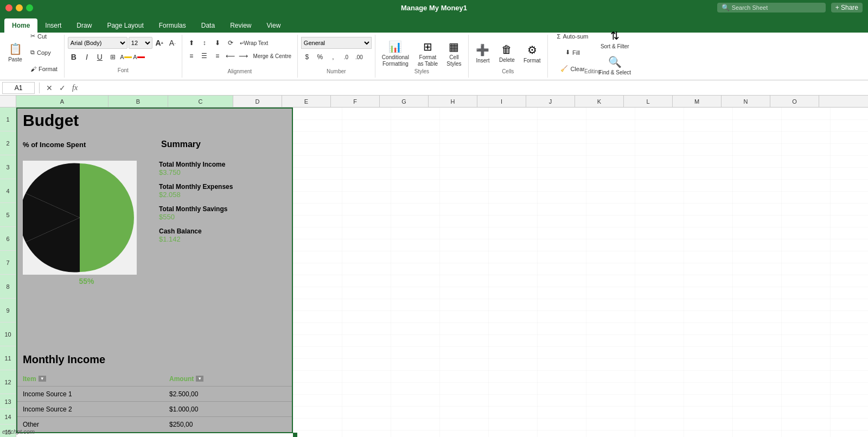 The image size is (868, 437). I want to click on decrease-indent-button: ⟵, so click(231, 56).